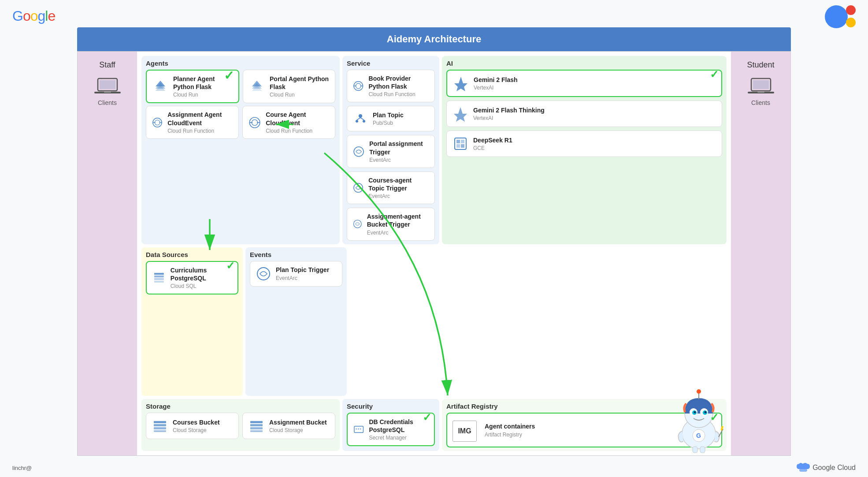  I want to click on img-box-wrapper: IMG Agent containers Artifact Registry, so click(493, 430).